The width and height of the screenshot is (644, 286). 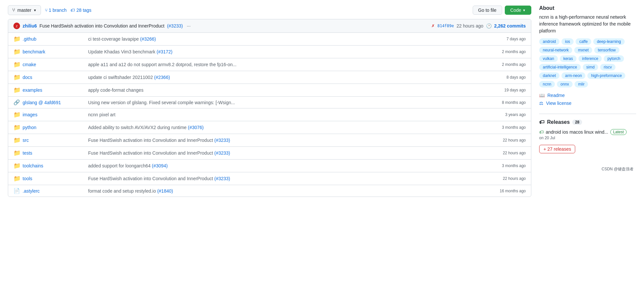 I want to click on tag-pill: pytorch, so click(x=614, y=59).